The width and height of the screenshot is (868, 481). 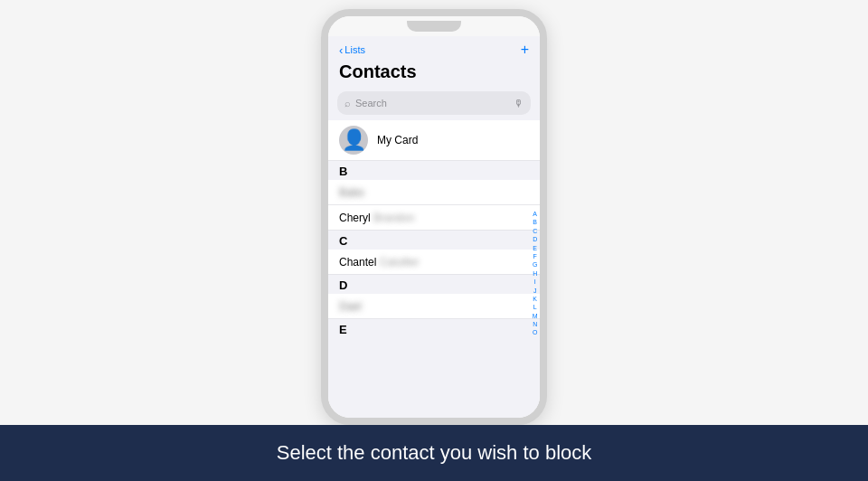 I want to click on back-chevron-icon: ‹, so click(x=341, y=51).